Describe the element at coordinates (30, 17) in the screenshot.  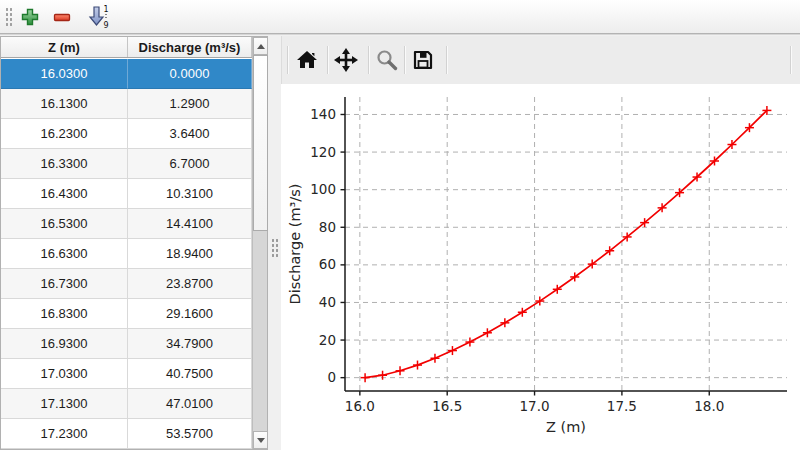
I see `plus-icon` at that location.